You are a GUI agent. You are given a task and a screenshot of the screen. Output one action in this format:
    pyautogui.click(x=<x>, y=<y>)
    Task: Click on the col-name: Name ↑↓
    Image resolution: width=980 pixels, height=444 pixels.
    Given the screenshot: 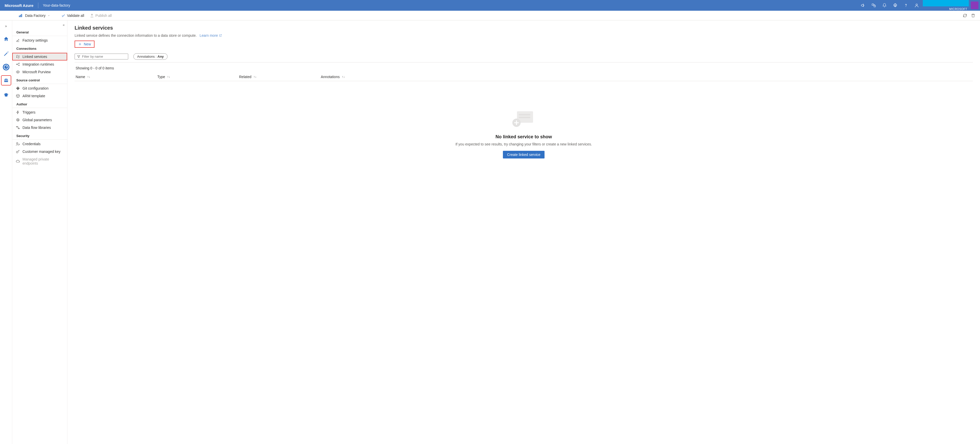 What is the action you would take?
    pyautogui.click(x=116, y=77)
    